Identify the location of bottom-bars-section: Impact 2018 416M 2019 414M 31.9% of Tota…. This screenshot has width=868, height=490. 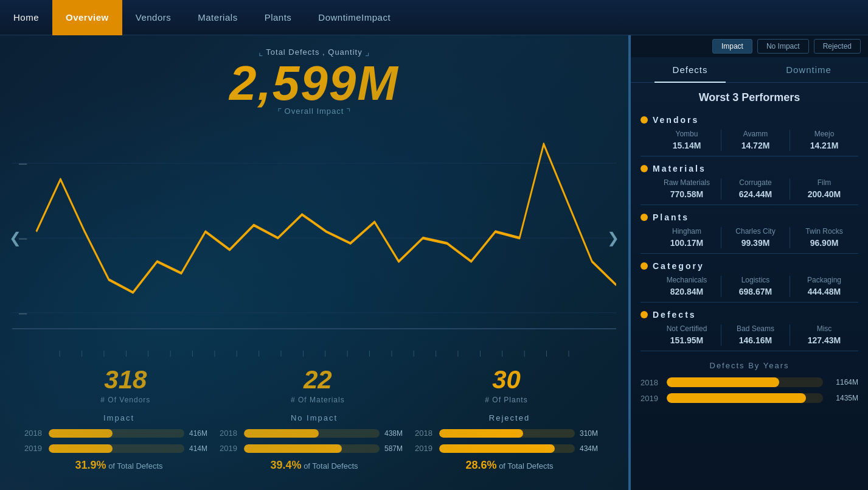
(314, 443).